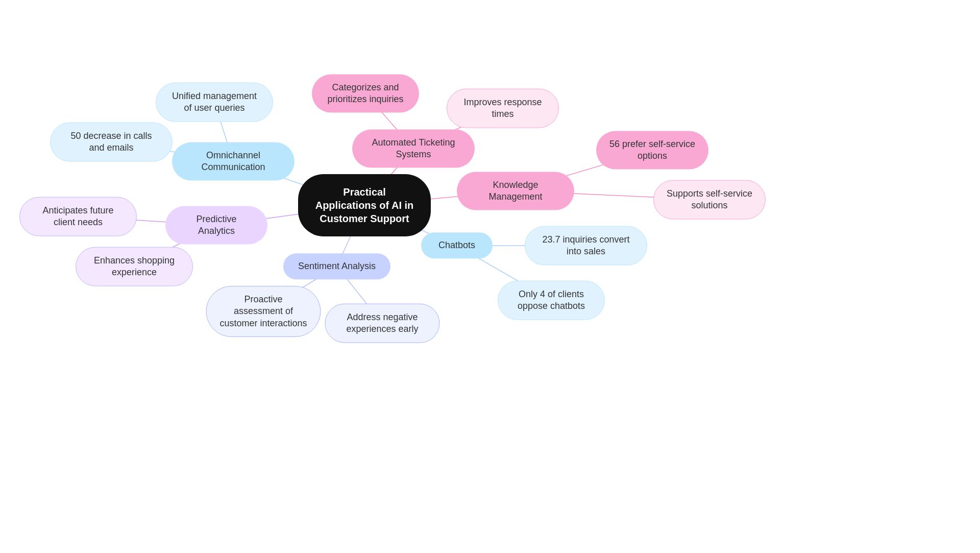 Image resolution: width=980 pixels, height=553 pixels. Describe the element at coordinates (78, 217) in the screenshot. I see `node-anticipates: Anticipates future client needs` at that location.